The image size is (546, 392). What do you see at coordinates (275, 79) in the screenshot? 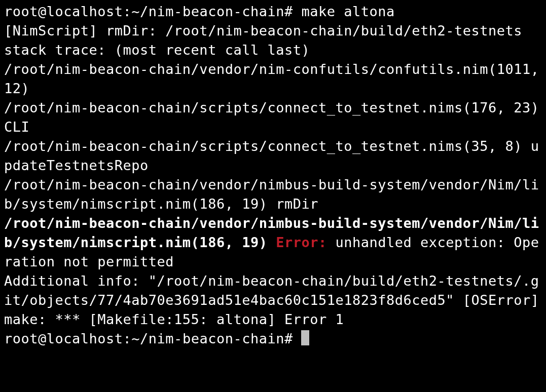
I see `output-line-trace: /root/nim-beacon-chain/vendor/nim-confut…` at bounding box center [275, 79].